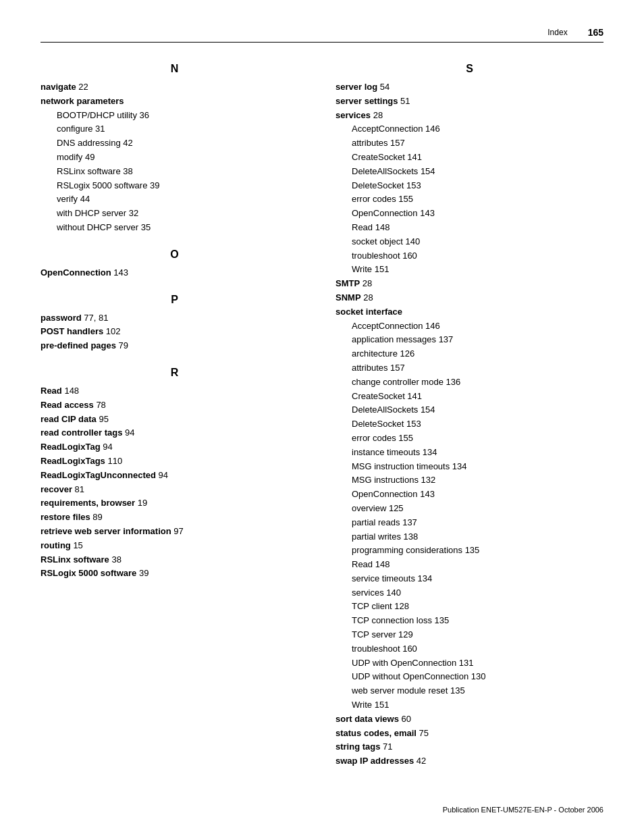 This screenshot has width=644, height=834. I want to click on index-entry: socket object 140, so click(470, 242).